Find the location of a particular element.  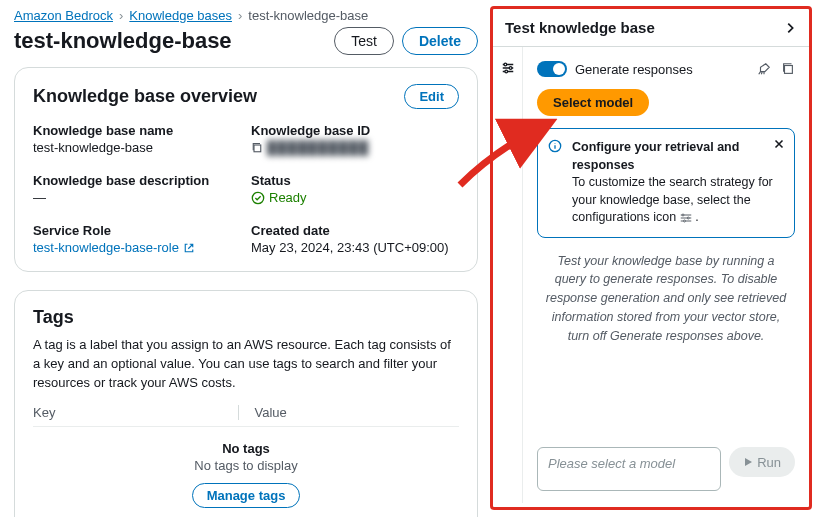

play-icon is located at coordinates (748, 462).